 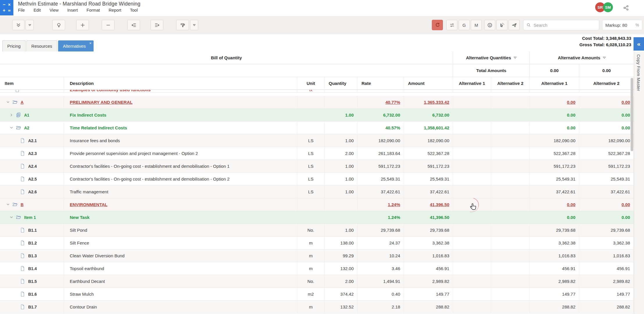 What do you see at coordinates (554, 141) in the screenshot?
I see `alt1-amount-cell: 182,090.00` at bounding box center [554, 141].